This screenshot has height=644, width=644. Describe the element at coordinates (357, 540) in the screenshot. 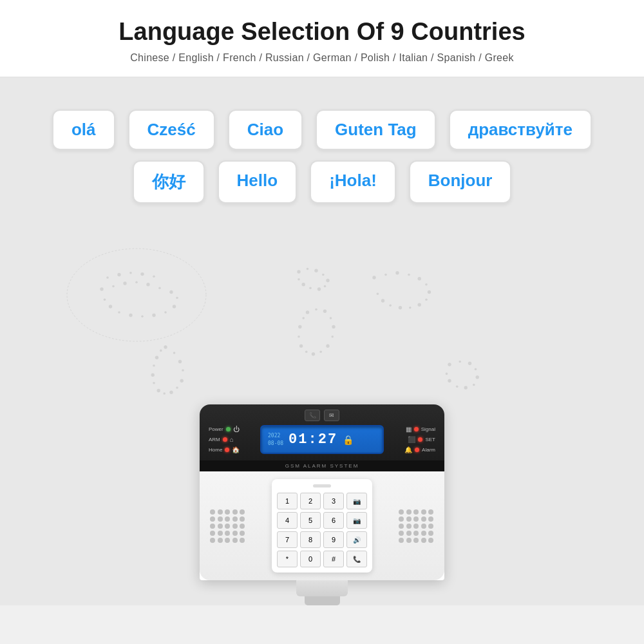

I see `key-volume: 🔊` at that location.